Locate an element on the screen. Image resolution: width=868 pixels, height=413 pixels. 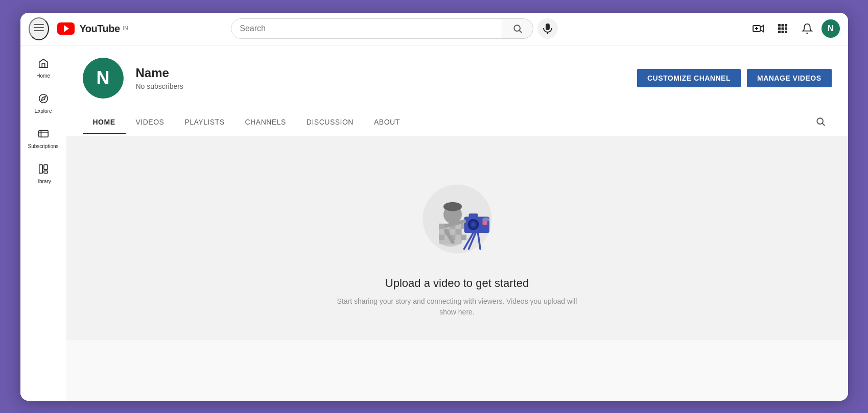
explore-label: Explore is located at coordinates (43, 111).